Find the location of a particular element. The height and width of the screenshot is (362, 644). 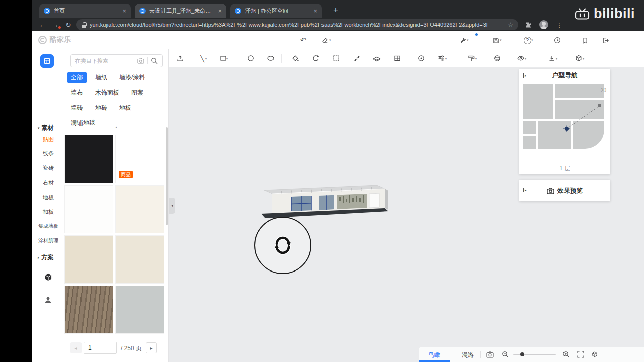

page-number-input is located at coordinates (100, 348).